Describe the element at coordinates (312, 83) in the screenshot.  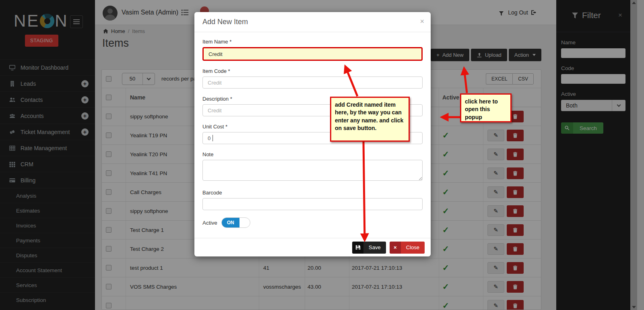
I see `item-code-field` at that location.